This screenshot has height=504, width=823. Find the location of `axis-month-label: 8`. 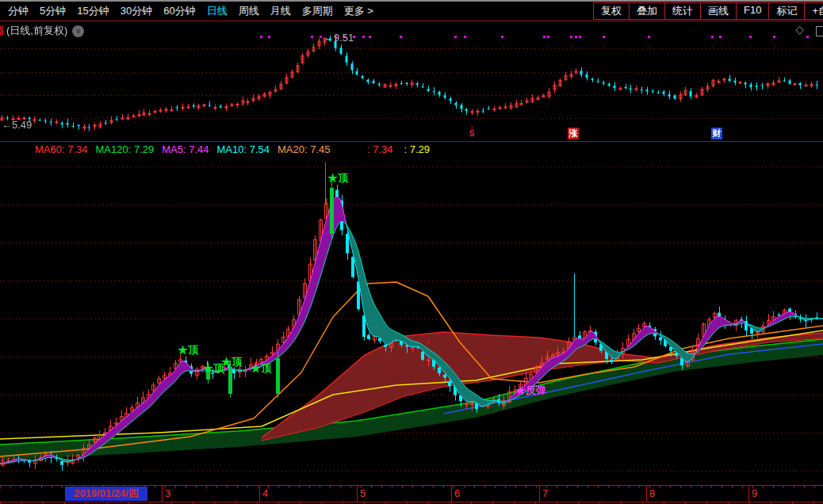

axis-month-label: 8 is located at coordinates (652, 493).